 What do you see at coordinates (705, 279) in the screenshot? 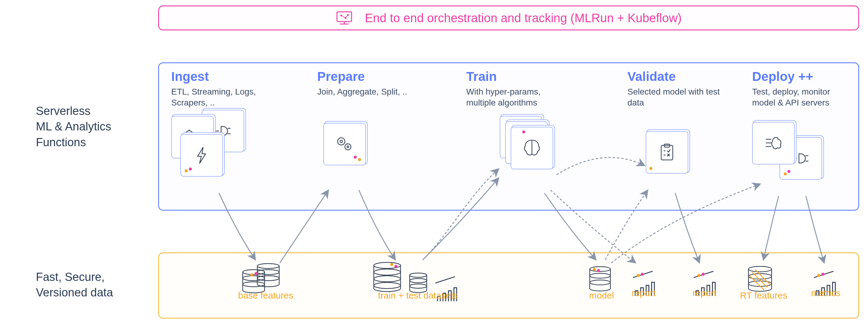
I see `data-report2: report` at bounding box center [705, 279].